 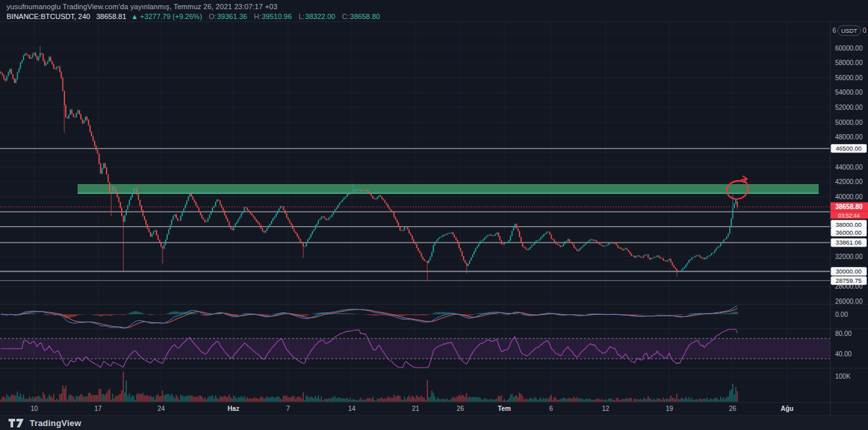 What do you see at coordinates (849, 301) in the screenshot?
I see `price-axis-label: 26000.00` at bounding box center [849, 301].